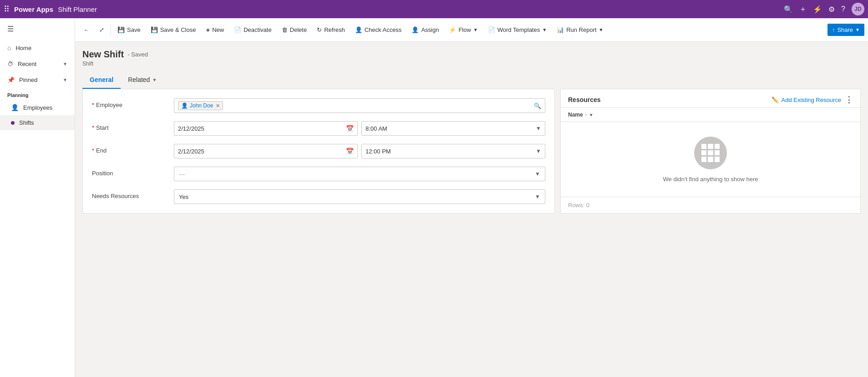 The width and height of the screenshot is (868, 377). I want to click on empty-message: We didn't find anything to show here, so click(711, 179).